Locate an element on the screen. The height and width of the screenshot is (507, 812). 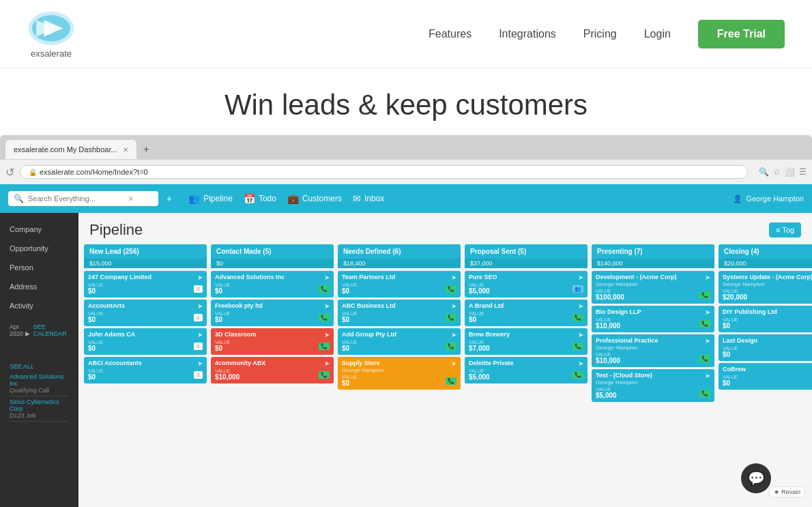
deal-value-0-0: $0 is located at coordinates (96, 291).